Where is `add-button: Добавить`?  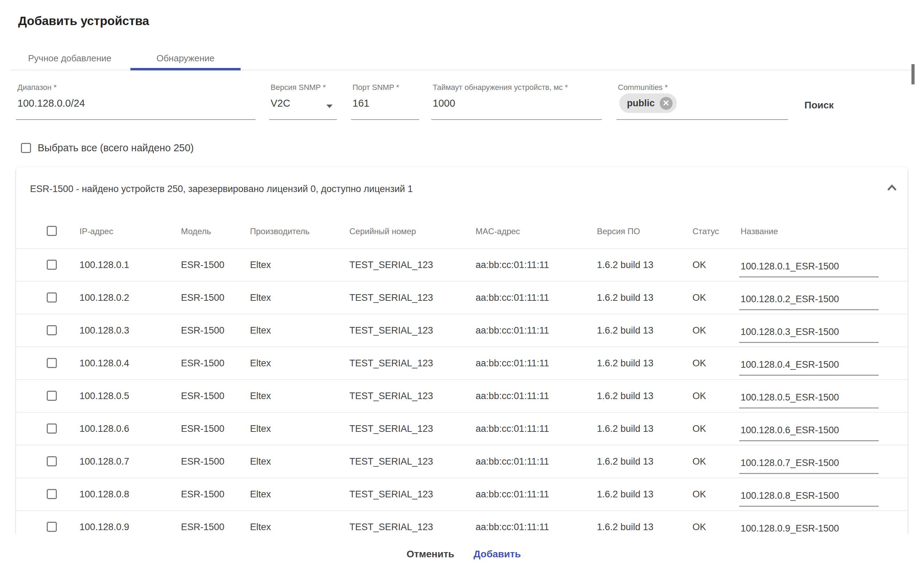 add-button: Добавить is located at coordinates (497, 554).